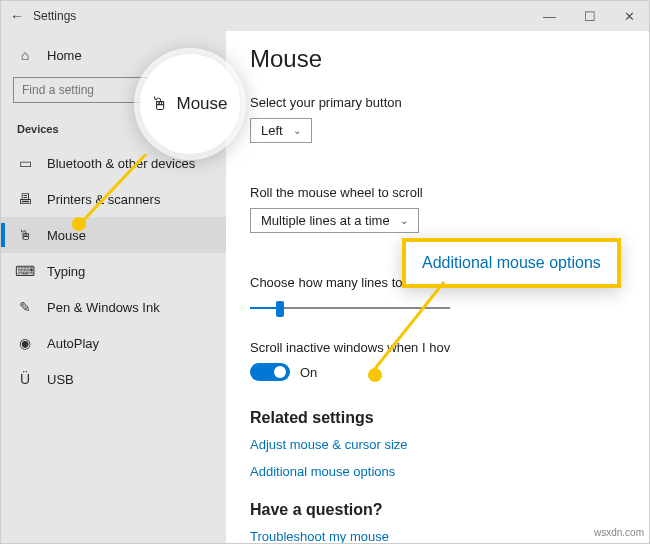  Describe the element at coordinates (66, 236) in the screenshot. I see `sidebar-item-label: Mouse` at that location.